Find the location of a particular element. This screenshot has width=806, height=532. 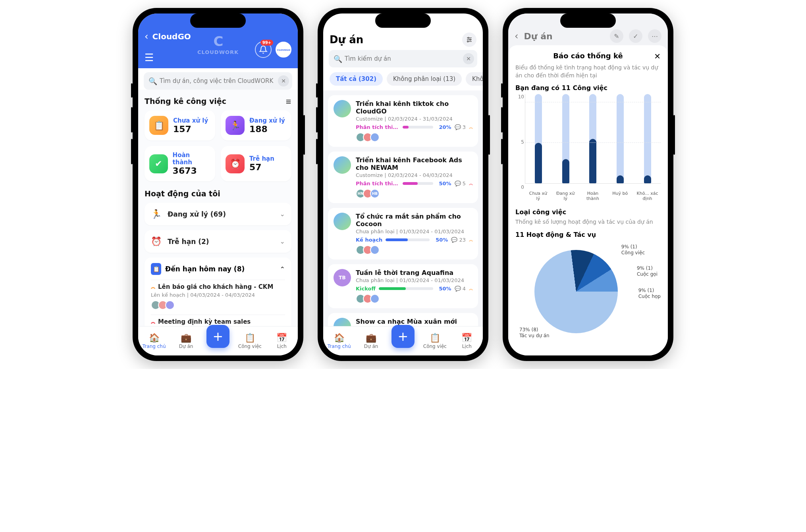

task-type-pie-chart: 9% (1) Công việc 9% (1) Cuộc gọi 9% (1) … is located at coordinates (588, 292).